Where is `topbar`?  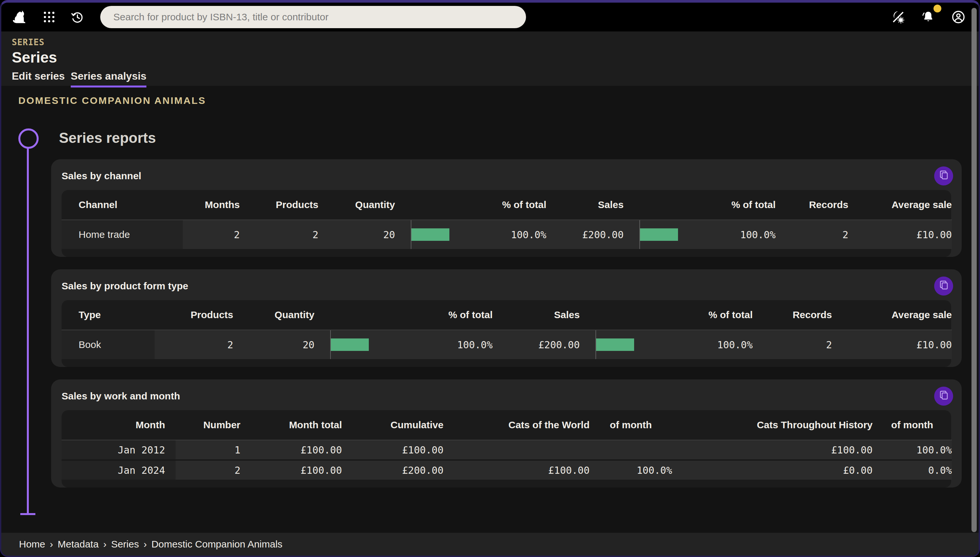 topbar is located at coordinates (490, 17).